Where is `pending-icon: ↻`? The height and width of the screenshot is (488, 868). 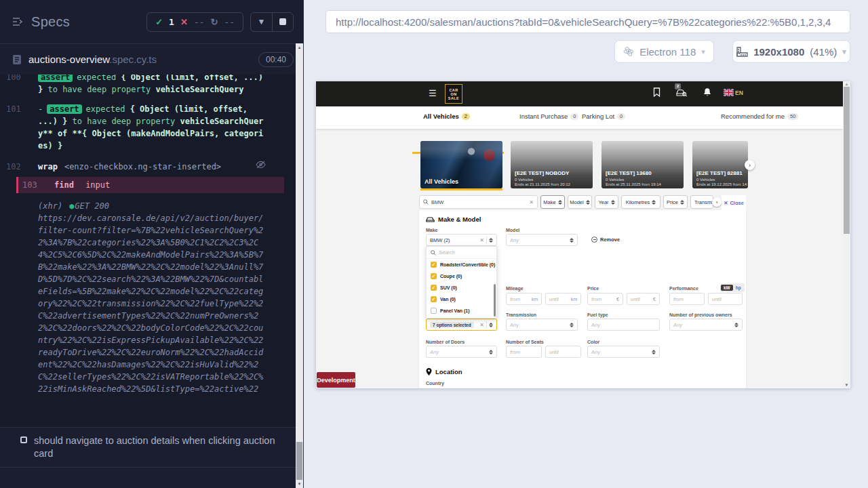
pending-icon: ↻ is located at coordinates (214, 22).